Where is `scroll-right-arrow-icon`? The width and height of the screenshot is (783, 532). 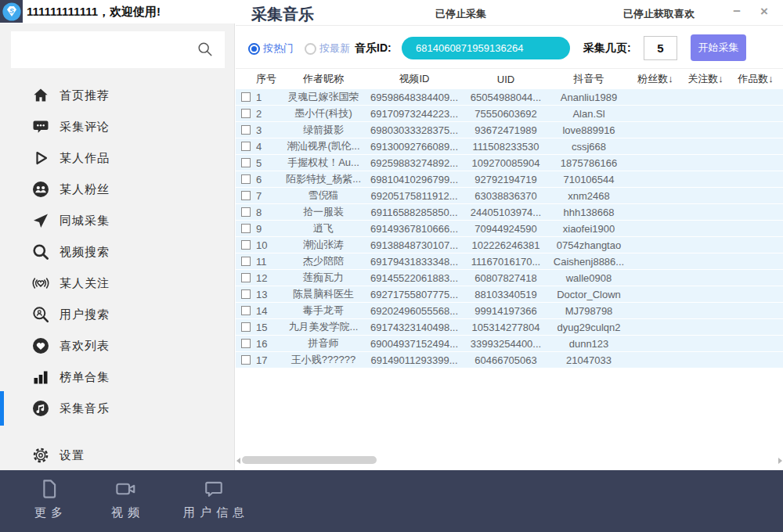 scroll-right-arrow-icon is located at coordinates (780, 461).